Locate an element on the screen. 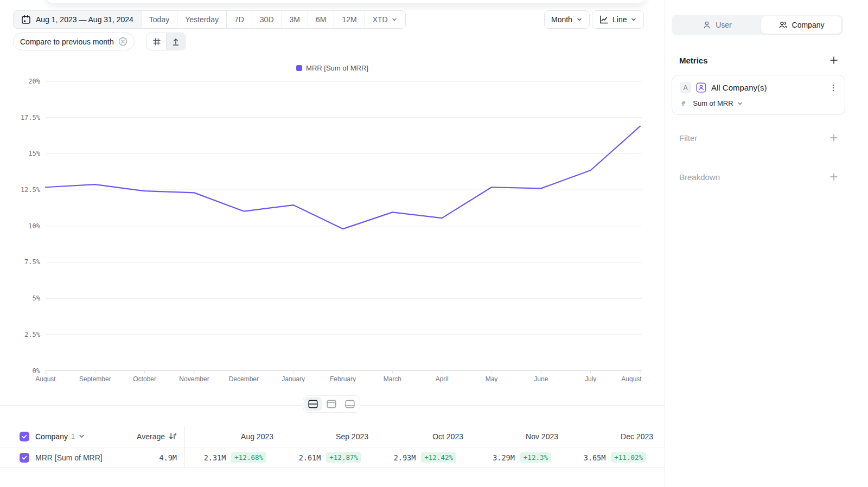 The width and height of the screenshot is (868, 487). add-breakdown-button is located at coordinates (834, 177).